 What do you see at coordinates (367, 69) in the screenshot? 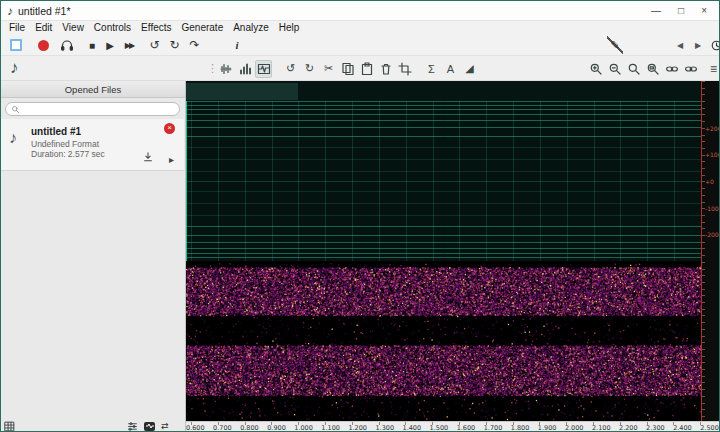
I see `paste-icon` at bounding box center [367, 69].